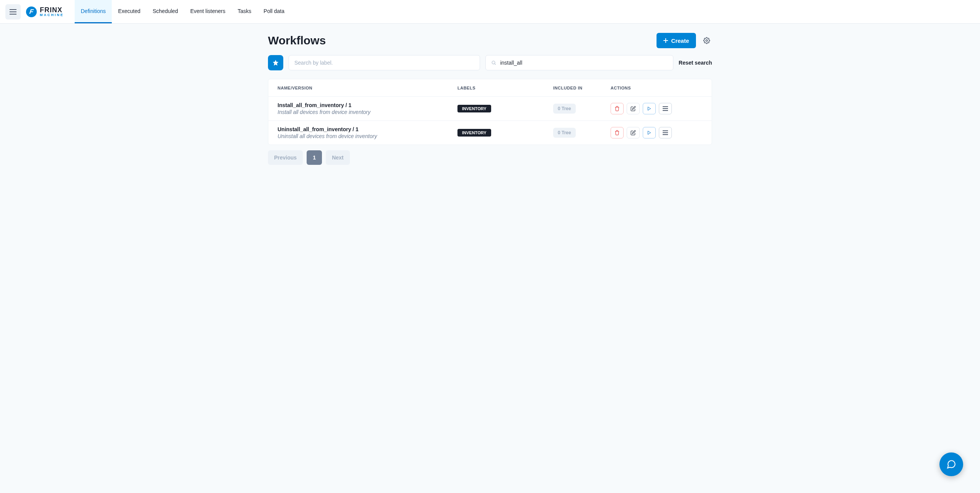 The image size is (980, 493). Describe the element at coordinates (695, 63) in the screenshot. I see `reset-search-button: Reset search` at that location.